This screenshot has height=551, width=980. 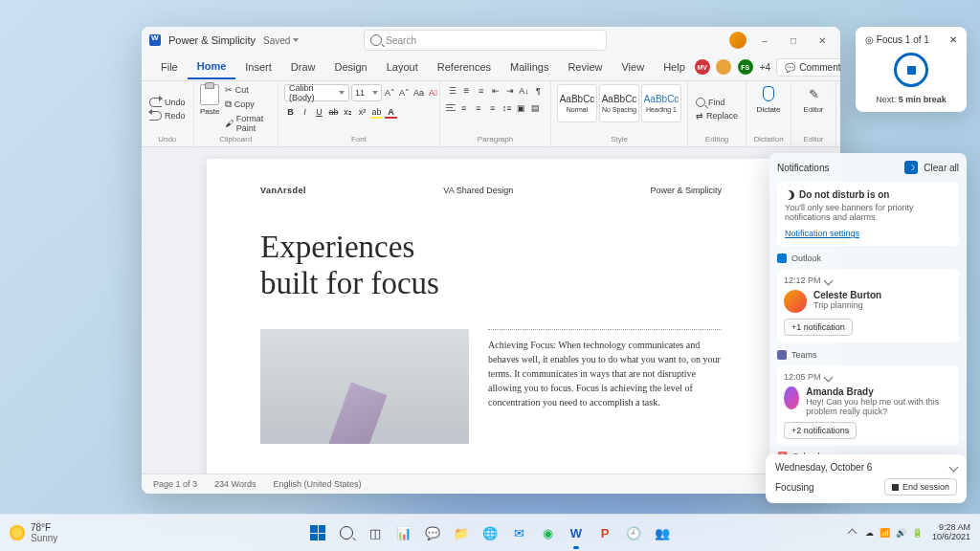 What do you see at coordinates (485, 40) in the screenshot?
I see `search-input: Search` at bounding box center [485, 40].